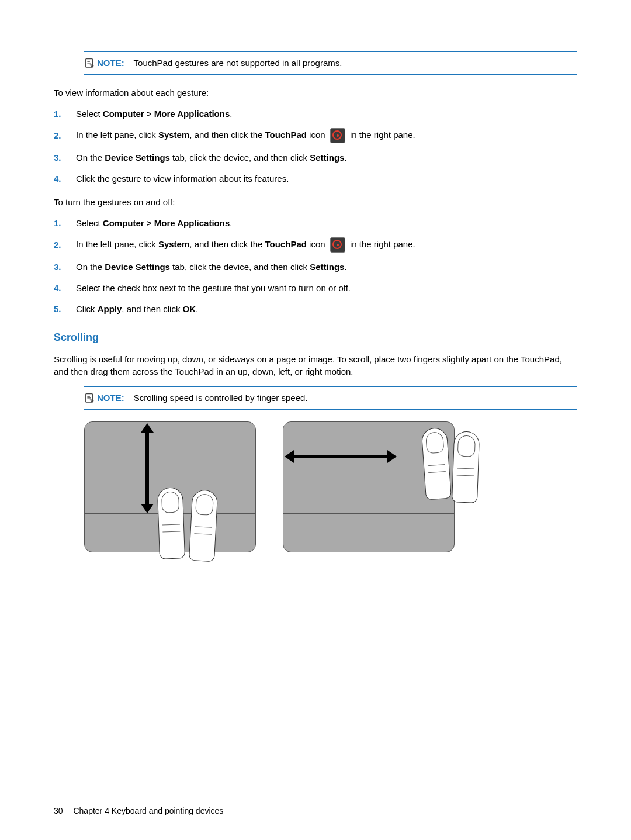 The width and height of the screenshot is (631, 840). Describe the element at coordinates (316, 202) in the screenshot. I see `intro-toggle-gestures: To turn the gestures on and off:` at that location.